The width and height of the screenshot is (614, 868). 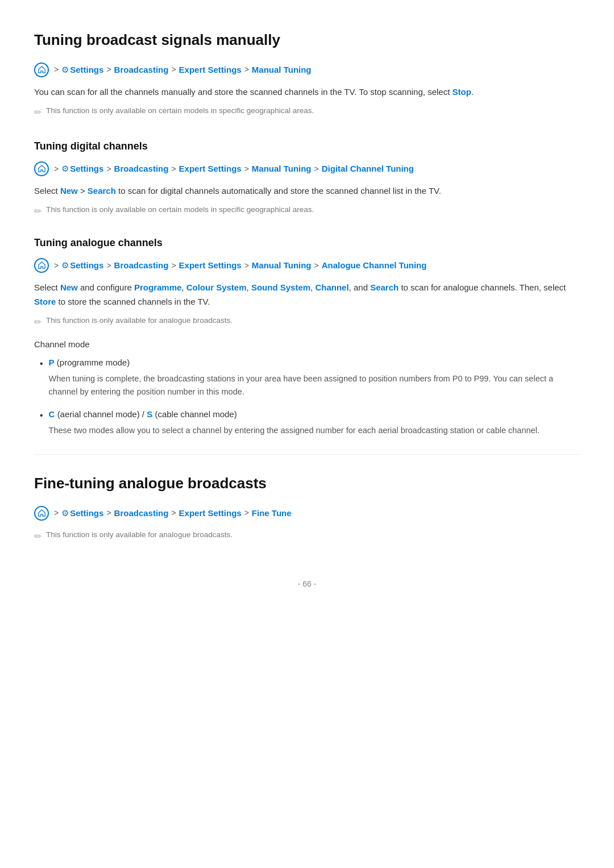 I want to click on bc-settings-3: Settings, so click(x=86, y=265).